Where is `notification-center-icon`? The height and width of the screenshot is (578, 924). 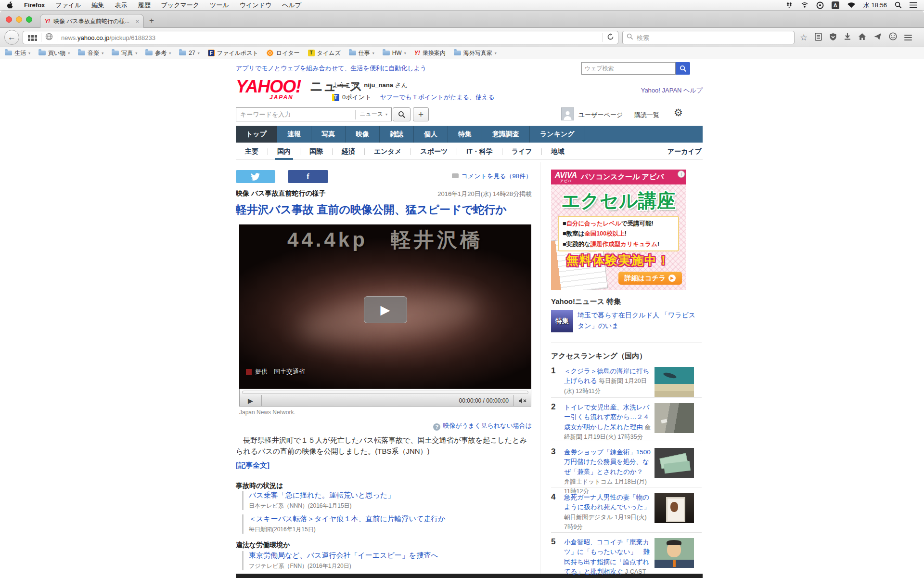
notification-center-icon is located at coordinates (913, 5).